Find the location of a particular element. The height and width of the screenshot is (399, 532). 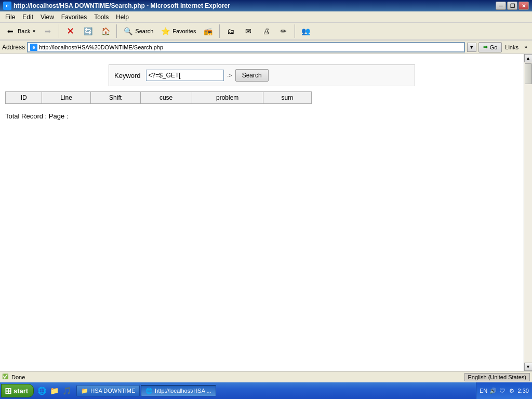

page-favicon: e is located at coordinates (34, 47).